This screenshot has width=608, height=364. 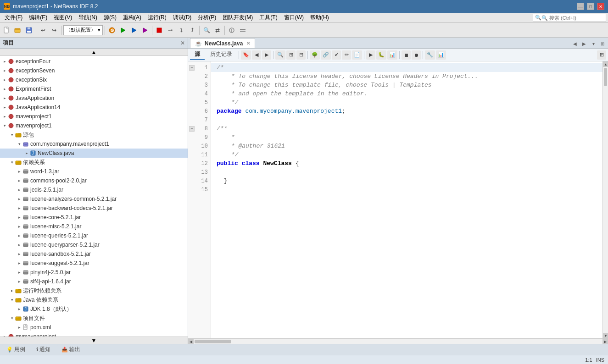 I want to click on tree-item-lucene_ana: ▸lucene-analyzers-common-5.2.1.jar, so click(x=94, y=199).